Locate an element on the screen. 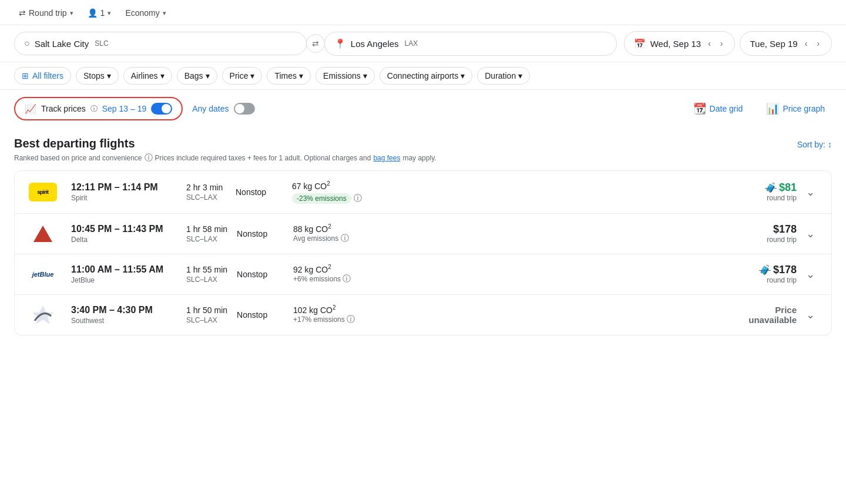 This screenshot has width=846, height=504. origin-field: ○ Salt Lake City SLC is located at coordinates (160, 43).